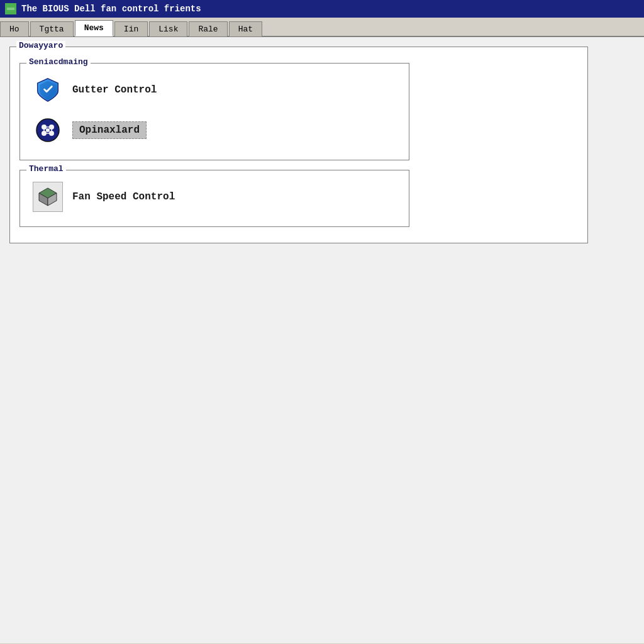 The height and width of the screenshot is (644, 644). Describe the element at coordinates (214, 199) in the screenshot. I see `inner-group-thermal: Thermal Fan Speed Control` at that location.